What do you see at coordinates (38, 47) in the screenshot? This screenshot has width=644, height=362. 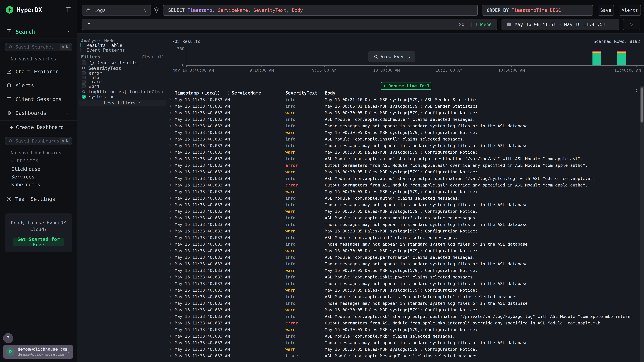 I see `saved-searches-input: Saved Searches ⌘ K` at bounding box center [38, 47].